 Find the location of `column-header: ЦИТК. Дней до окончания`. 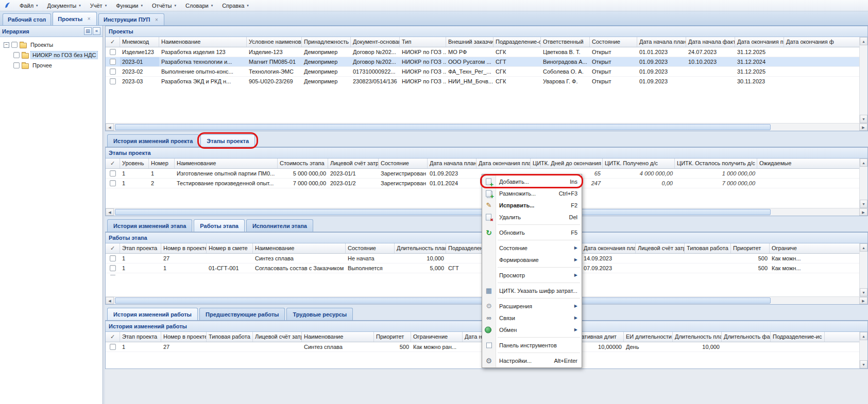

column-header: ЦИТК. Дней до окончания is located at coordinates (567, 164).